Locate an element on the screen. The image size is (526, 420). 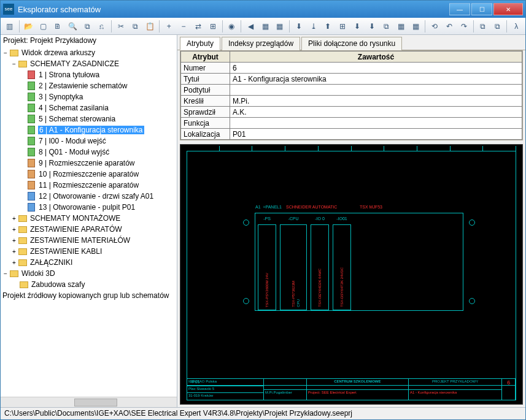
paste-icon: 📋 is located at coordinates (150, 26).